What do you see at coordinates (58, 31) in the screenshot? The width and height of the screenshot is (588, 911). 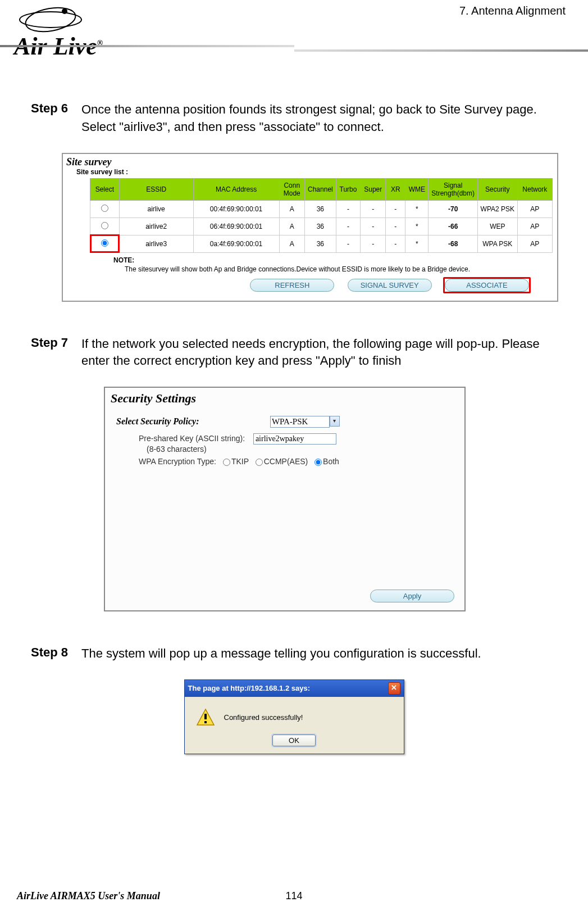 I see `brand-logo: Air Live®` at bounding box center [58, 31].